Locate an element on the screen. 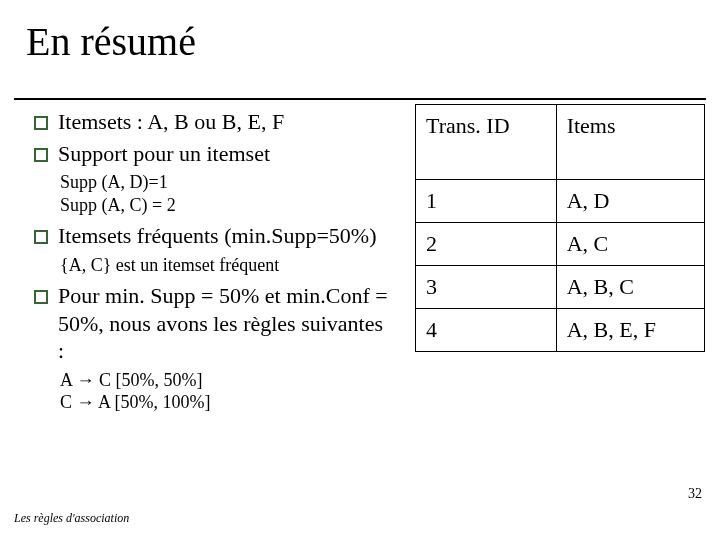  sub-text: C → A [50%, 100%] is located at coordinates (227, 402).